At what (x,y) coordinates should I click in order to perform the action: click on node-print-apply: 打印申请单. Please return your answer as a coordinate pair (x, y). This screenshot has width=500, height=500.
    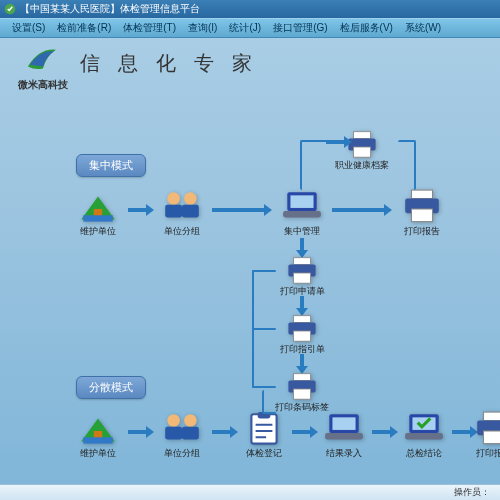
    Looking at the image, I should click on (302, 277).